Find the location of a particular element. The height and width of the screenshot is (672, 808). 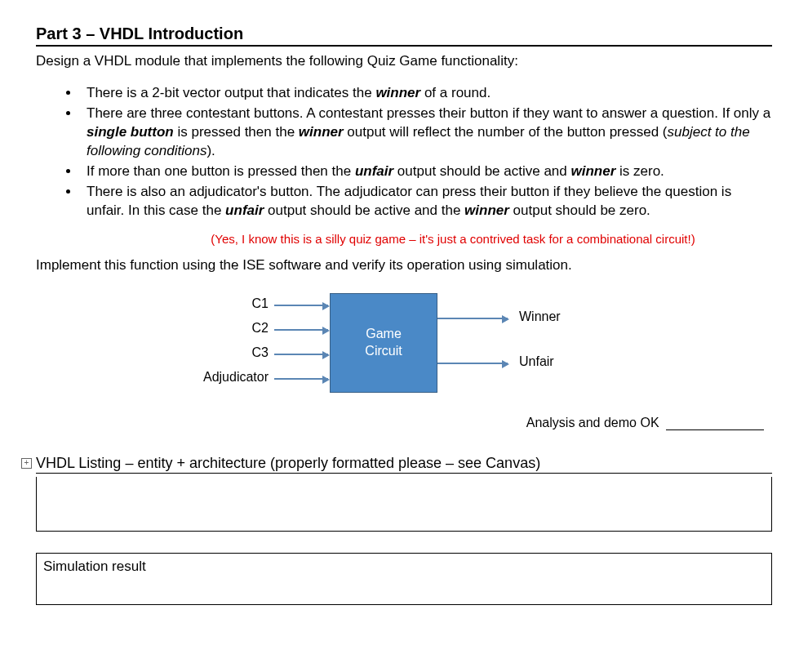

signoff-line is located at coordinates (715, 429).